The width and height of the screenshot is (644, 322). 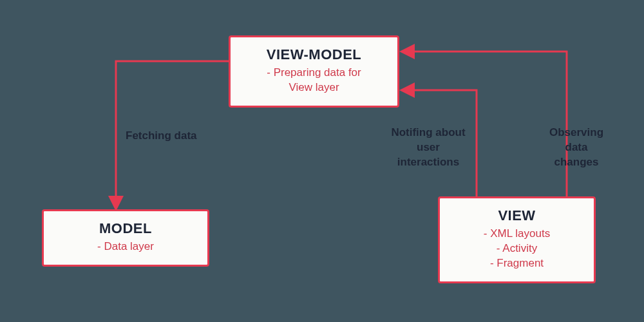 I want to click on node-viewmodel: VIEW-MODEL - Preparing data forView laye…, so click(x=314, y=71).